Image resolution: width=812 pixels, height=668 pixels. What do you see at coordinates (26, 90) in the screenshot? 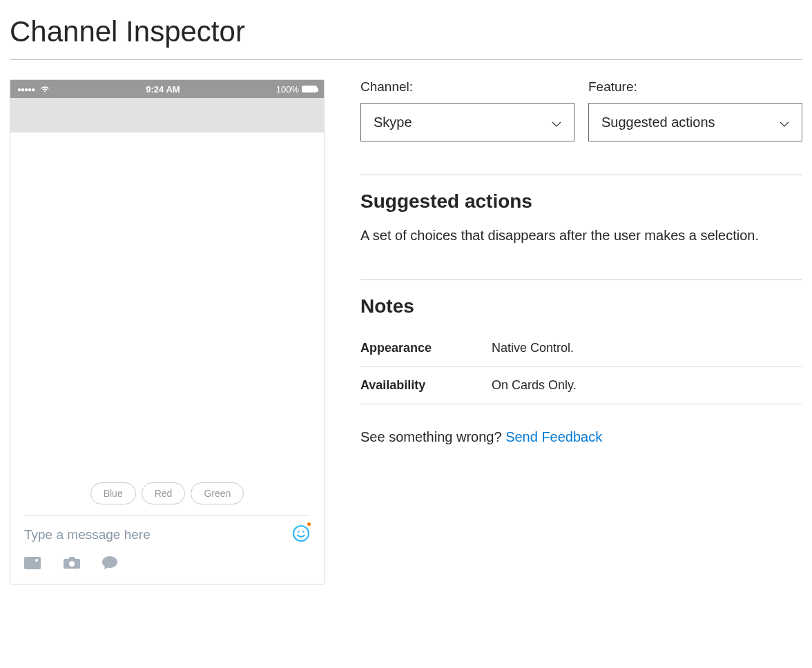
I see `signal-dots-icon: ●●●●●` at bounding box center [26, 90].